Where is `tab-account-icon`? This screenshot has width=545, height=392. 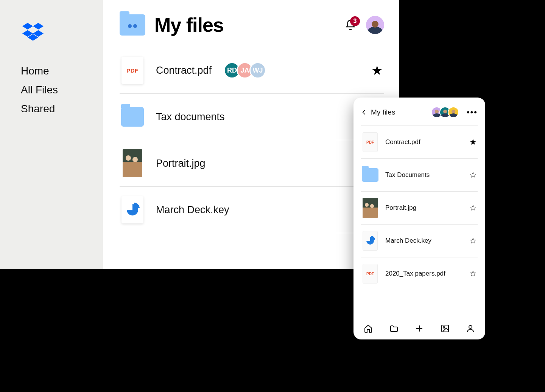
tab-account-icon is located at coordinates (470, 328).